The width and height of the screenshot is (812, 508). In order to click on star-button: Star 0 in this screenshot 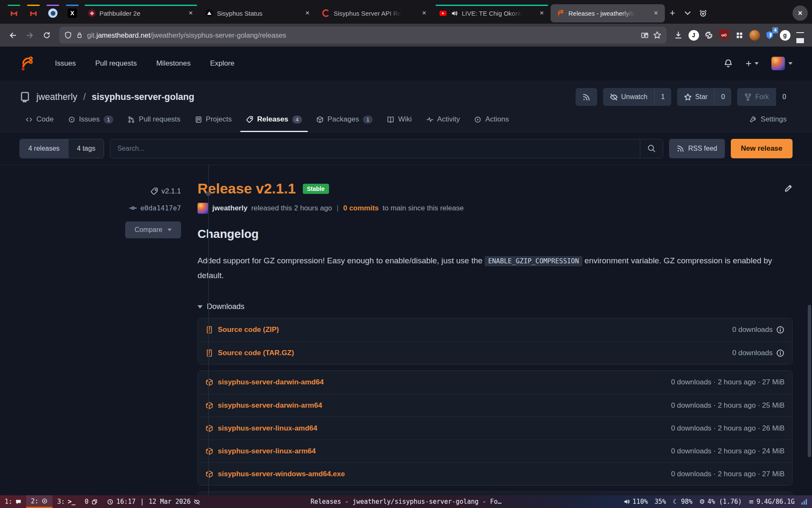, I will do `click(704, 97)`.